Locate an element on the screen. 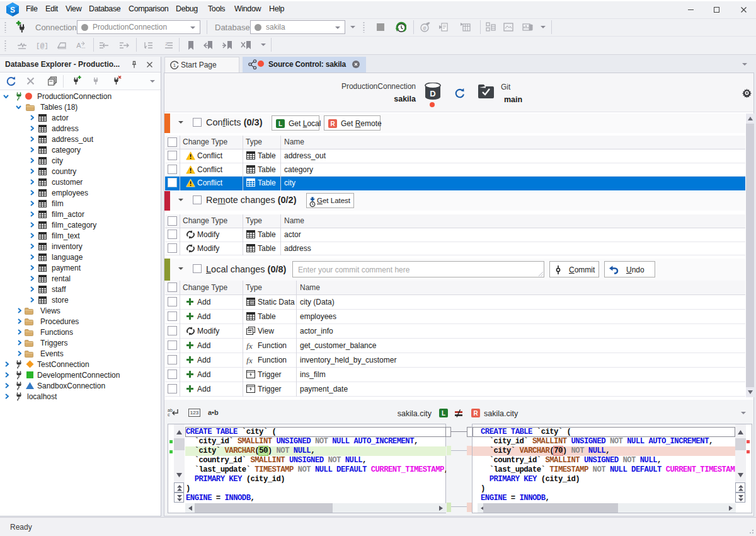 Image resolution: width=756 pixels, height=536 pixels. svg-text: 1 is located at coordinates (175, 66).